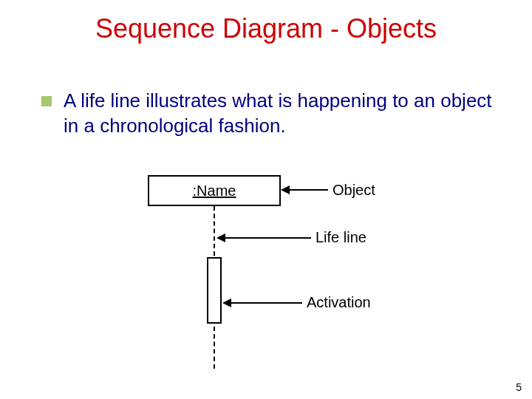  What do you see at coordinates (267, 238) in the screenshot?
I see `arrow-lifeline-line` at bounding box center [267, 238].